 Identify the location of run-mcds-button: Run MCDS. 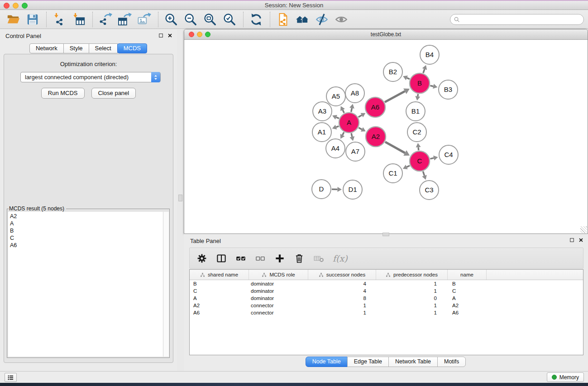
(63, 93).